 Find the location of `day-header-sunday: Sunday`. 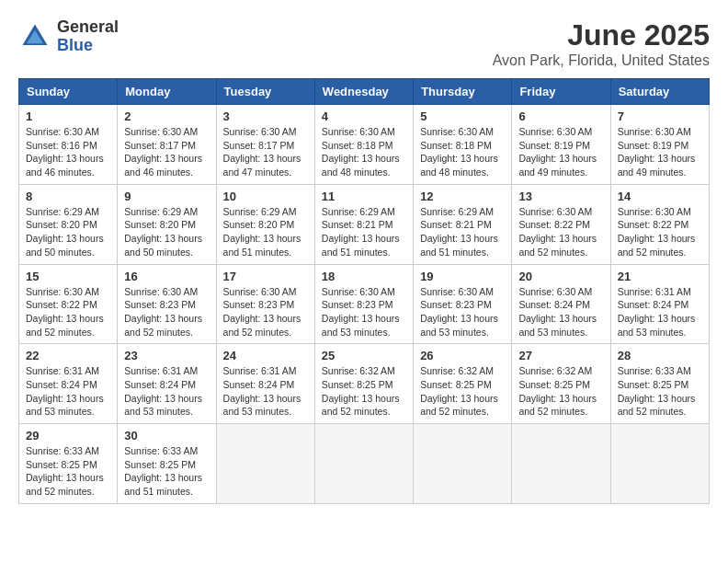

day-header-sunday: Sunday is located at coordinates (68, 92).